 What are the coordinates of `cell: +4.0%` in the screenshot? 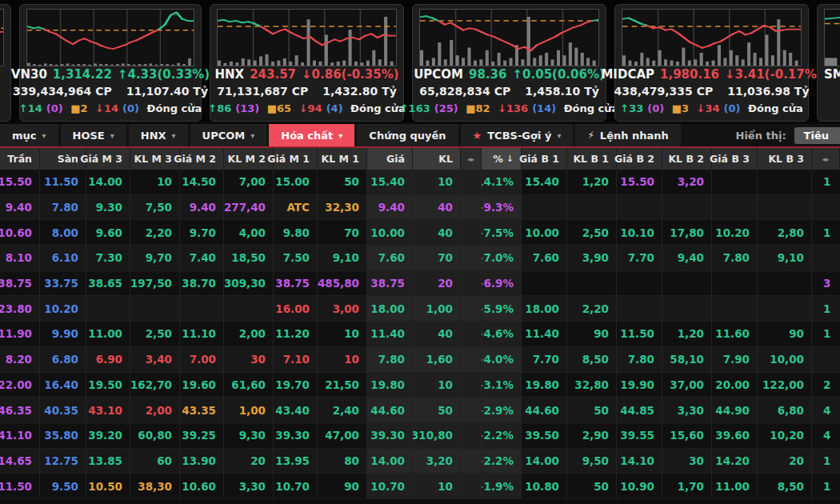 It's located at (502, 360).